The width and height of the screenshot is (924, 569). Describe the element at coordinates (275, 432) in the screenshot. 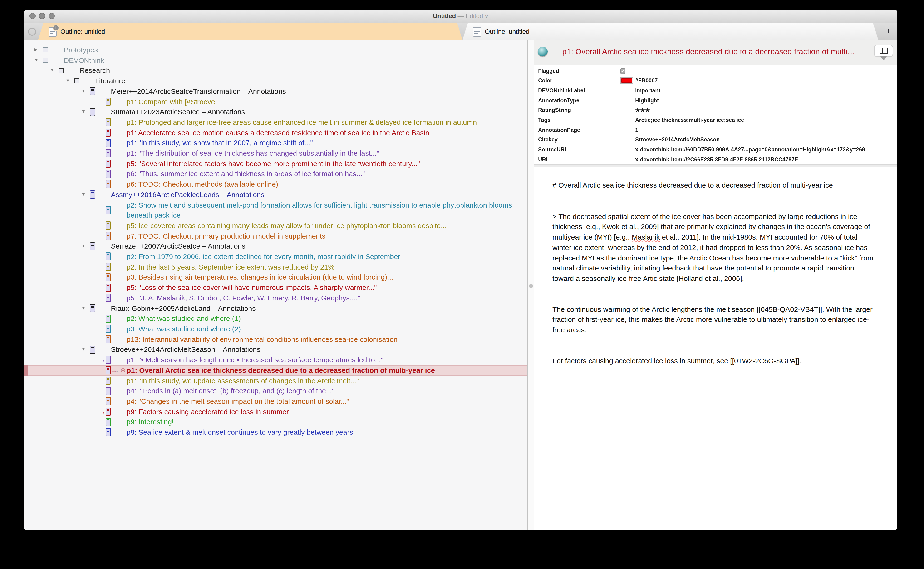

I see `outline-item-row: p9: Sea ice extent & melt onset continue…` at that location.